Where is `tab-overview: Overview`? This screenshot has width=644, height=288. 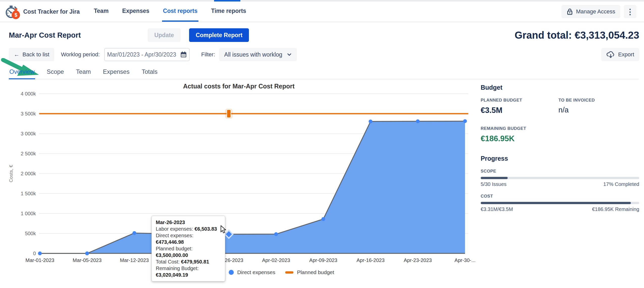
tab-overview: Overview is located at coordinates (22, 73).